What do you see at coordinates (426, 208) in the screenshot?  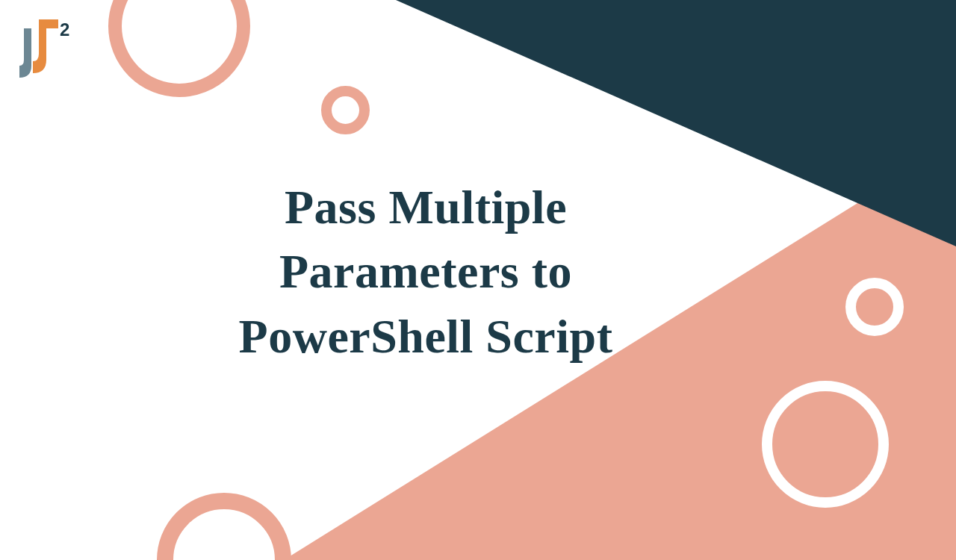 I see `title-line-1: Pass Multiple` at bounding box center [426, 208].